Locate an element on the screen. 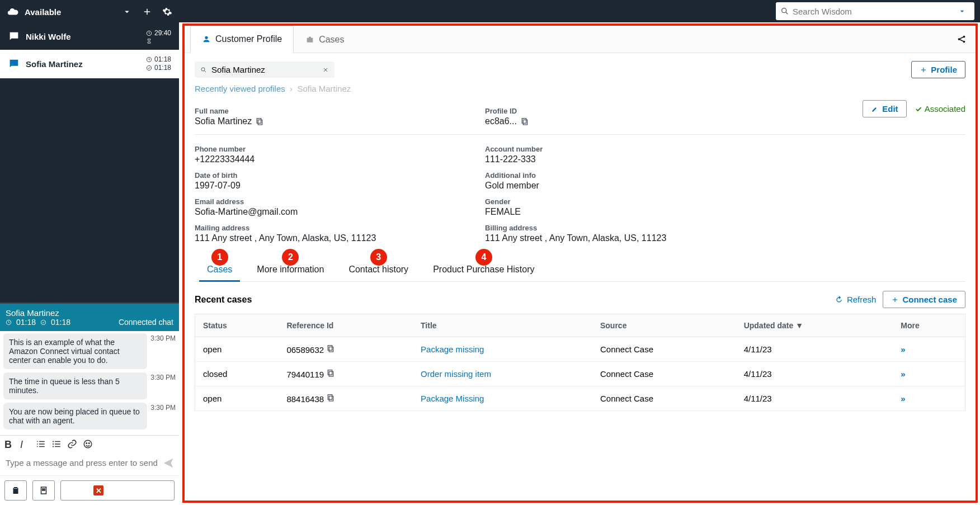  col-status: Status is located at coordinates (237, 325).